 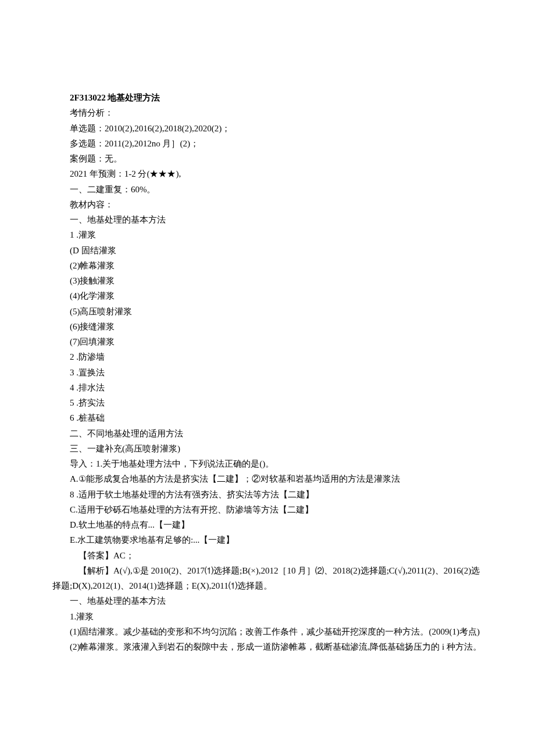 I want to click on overlap-line: 一、二建重复：60%。, so click(x=268, y=189).